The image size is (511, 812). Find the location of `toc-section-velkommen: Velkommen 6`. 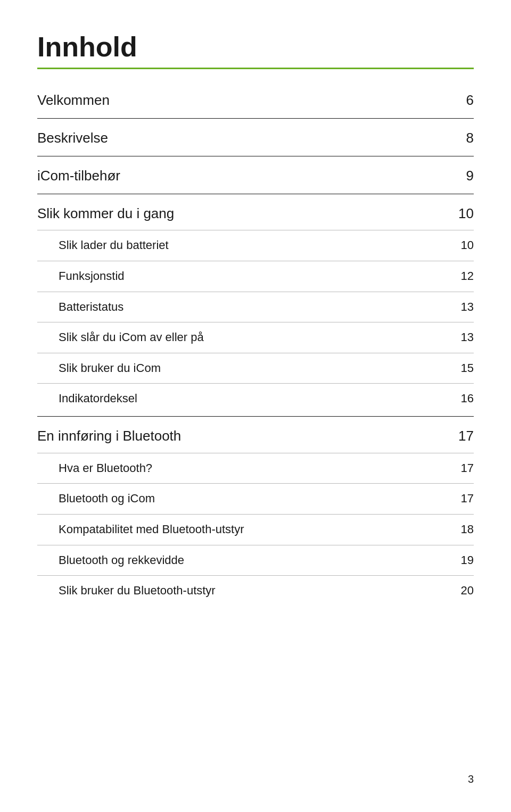

toc-section-velkommen: Velkommen 6 is located at coordinates (256, 102).